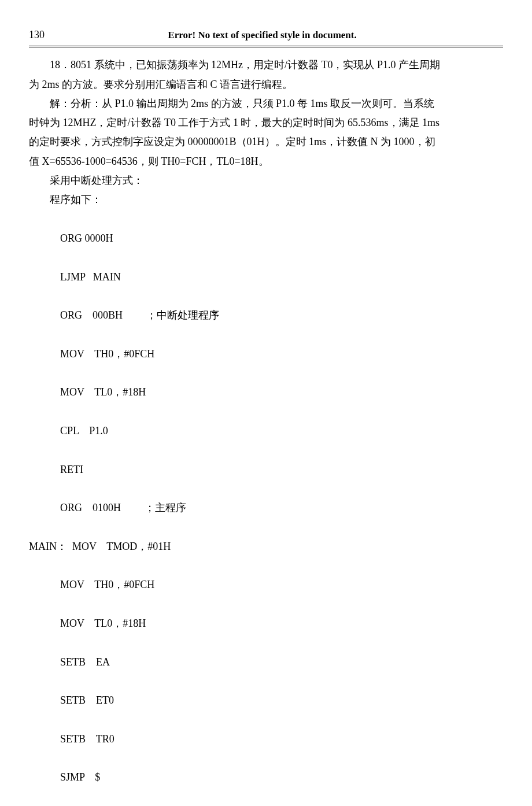  I want to click on asm-line: SETB ET0, so click(266, 701).